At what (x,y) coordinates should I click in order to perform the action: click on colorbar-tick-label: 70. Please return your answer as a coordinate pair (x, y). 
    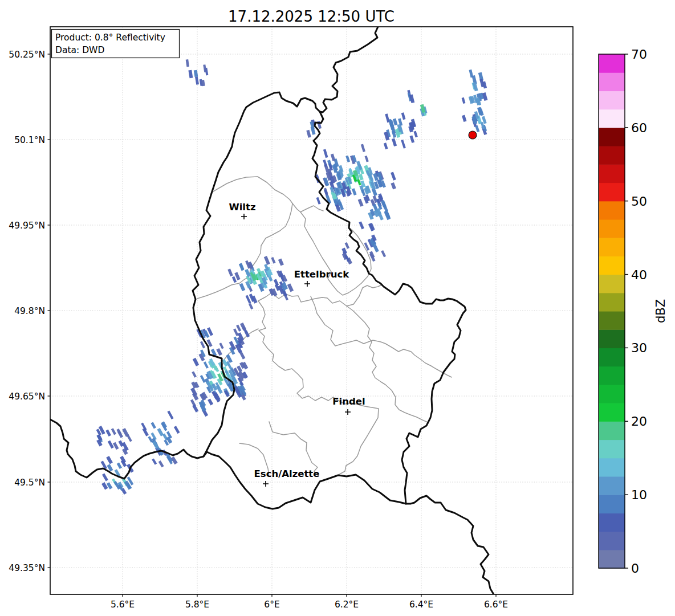
    Looking at the image, I should click on (639, 55).